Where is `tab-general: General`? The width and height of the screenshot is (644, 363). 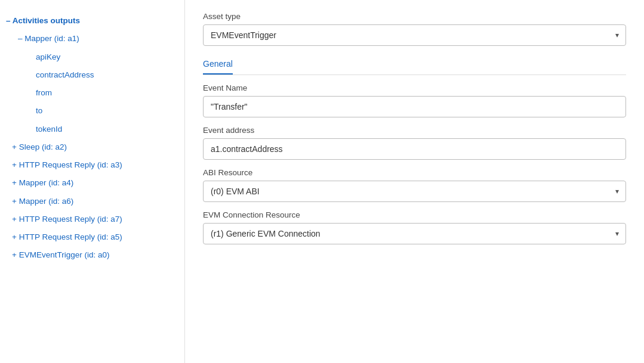 tab-general: General is located at coordinates (218, 64).